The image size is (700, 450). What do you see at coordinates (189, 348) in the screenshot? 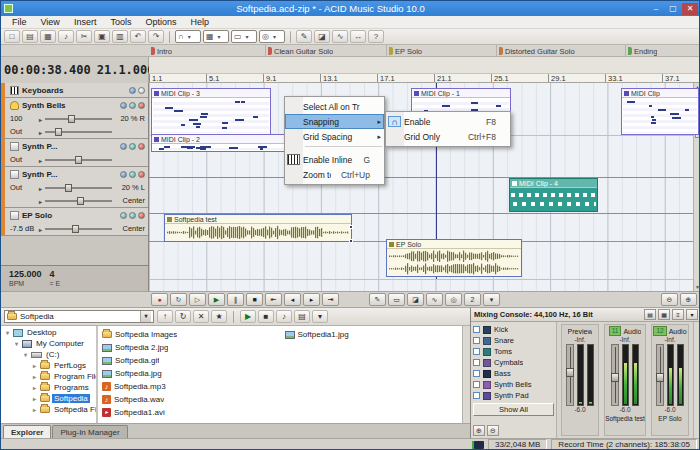
I see `file-item: Softpedia 2.jpg` at bounding box center [189, 348].